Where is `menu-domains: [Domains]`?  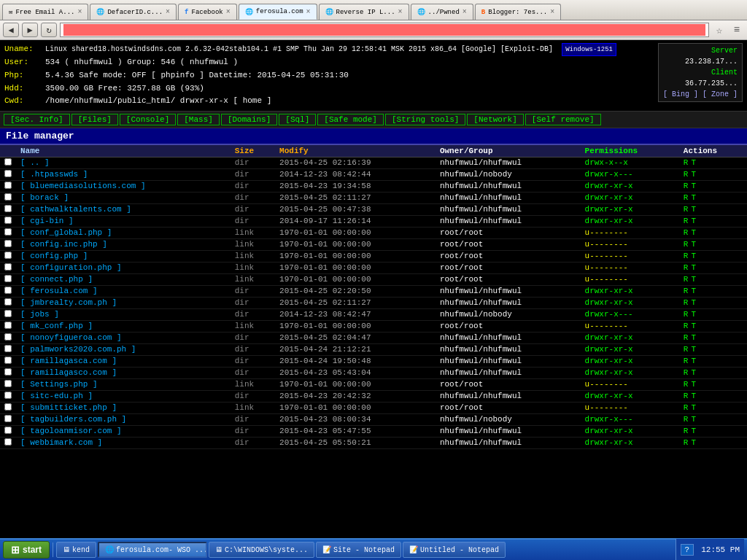 menu-domains: [Domains] is located at coordinates (249, 120).